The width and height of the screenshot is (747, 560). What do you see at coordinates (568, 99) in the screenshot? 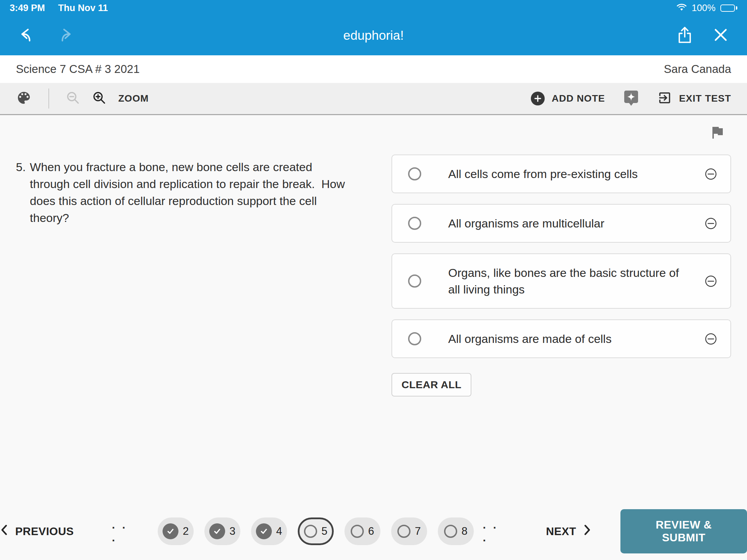
I see `add-note-button: ADD NOTE` at bounding box center [568, 99].